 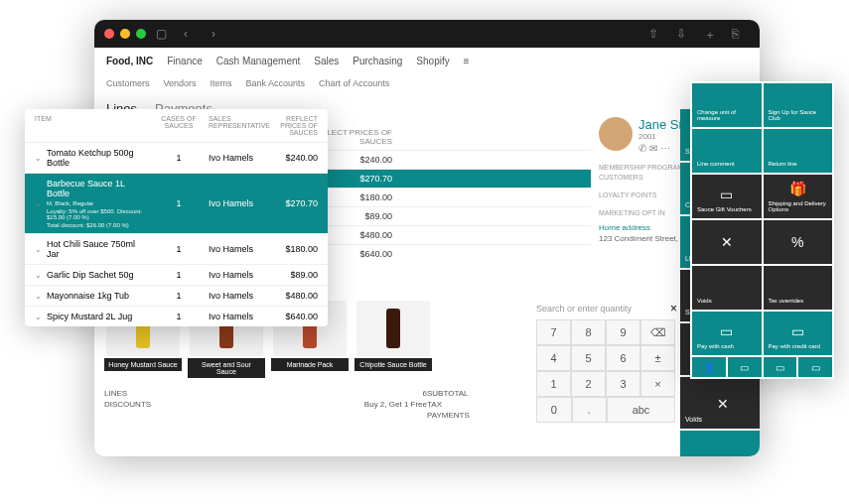 What do you see at coordinates (798, 288) in the screenshot?
I see `overlay-tile: Tax overrides` at bounding box center [798, 288].